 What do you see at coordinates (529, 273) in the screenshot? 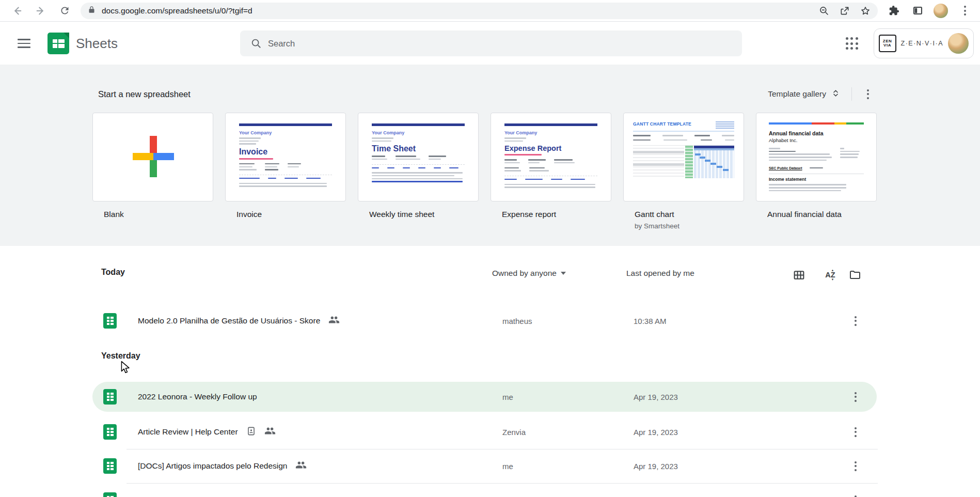
I see `owned-by-filter: Owned by anyone` at bounding box center [529, 273].